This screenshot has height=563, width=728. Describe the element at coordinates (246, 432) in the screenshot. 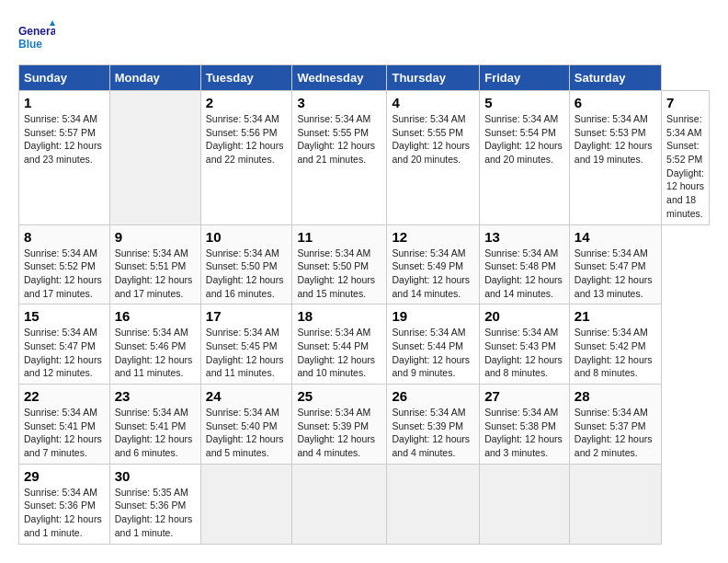

I see `day-info: Sunrise: 5:34 AMSunset: 5:40 PMDaylight:…` at that location.